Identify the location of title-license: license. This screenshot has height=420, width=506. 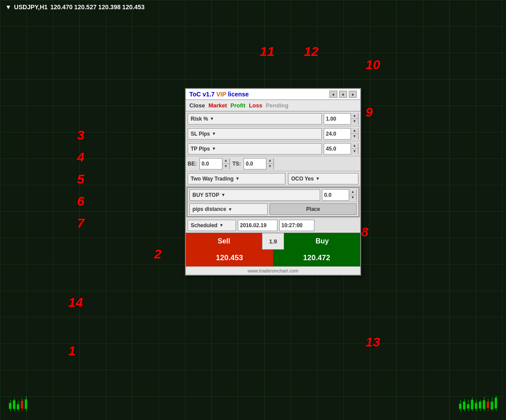
(238, 94).